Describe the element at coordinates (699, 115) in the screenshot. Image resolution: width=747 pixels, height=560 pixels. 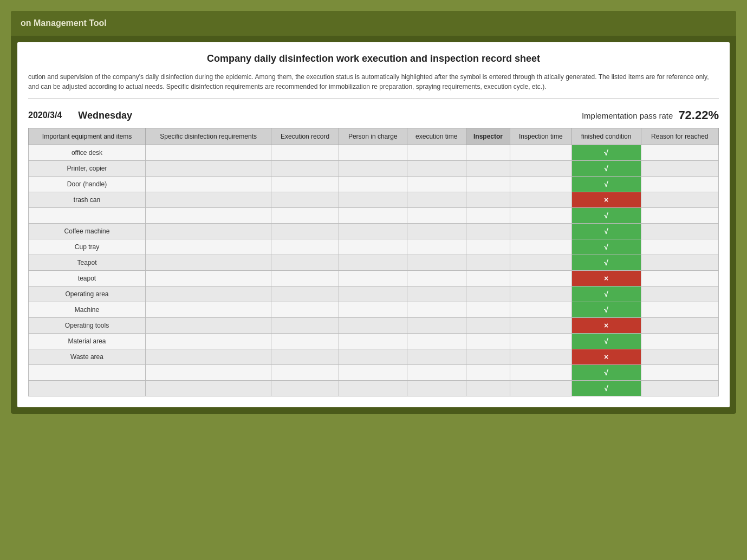
I see `pass-rate-value: 72.22%` at that location.